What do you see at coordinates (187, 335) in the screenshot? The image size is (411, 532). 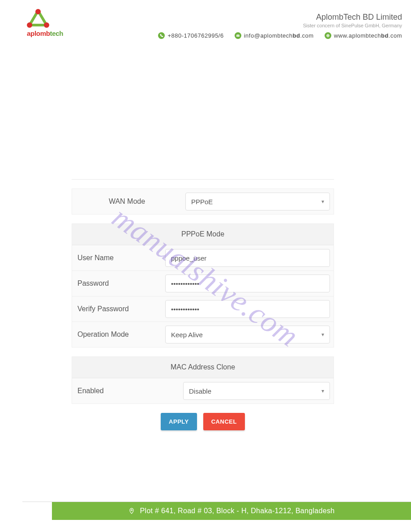 I see `operation-mode-value: Keep Alive` at bounding box center [187, 335].